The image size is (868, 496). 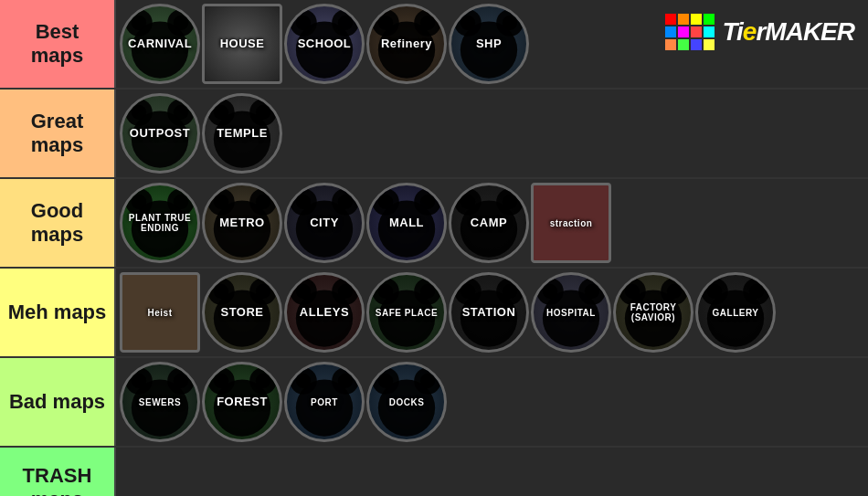 What do you see at coordinates (324, 223) in the screenshot?
I see `map-label-city: CITY` at bounding box center [324, 223].